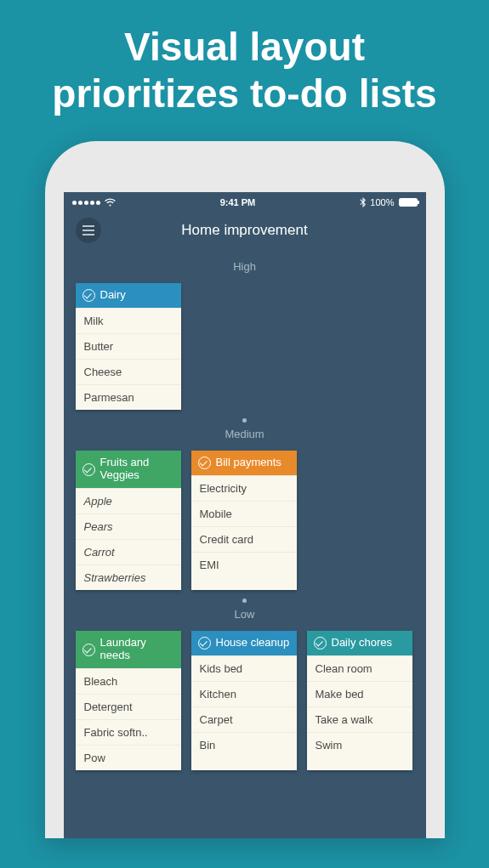  I want to click on list-item: Carpet, so click(244, 719).